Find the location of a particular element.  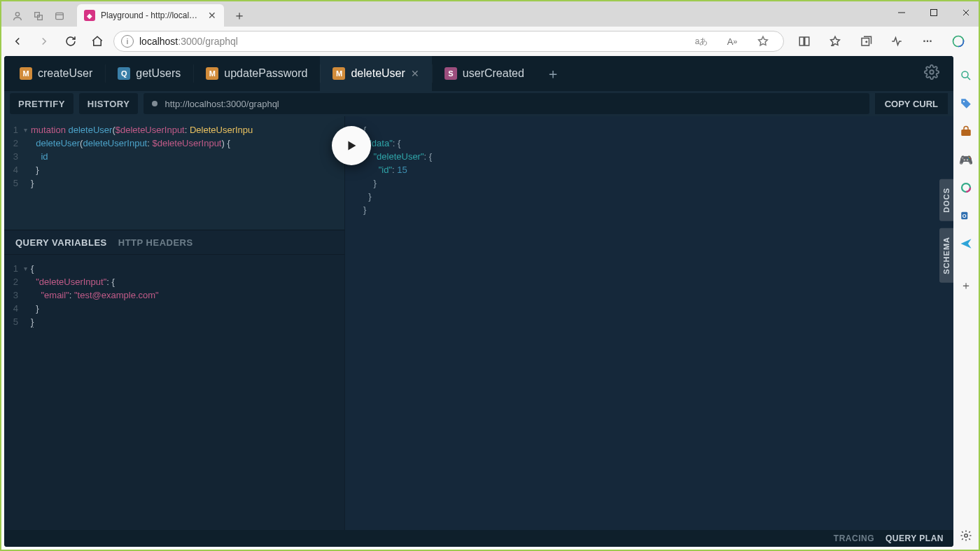

workspaces-icon is located at coordinates (38, 16).